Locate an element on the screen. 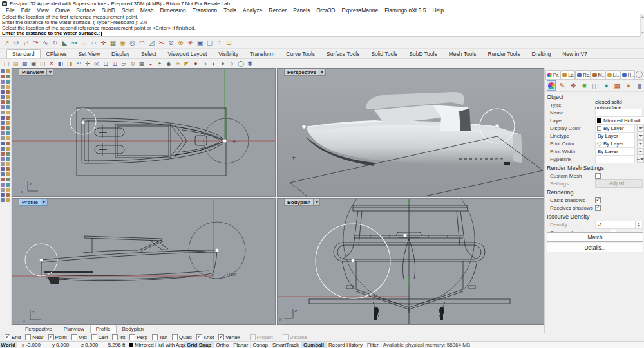 The image size is (644, 348). viewport-label-profile: Profile is located at coordinates (33, 202).